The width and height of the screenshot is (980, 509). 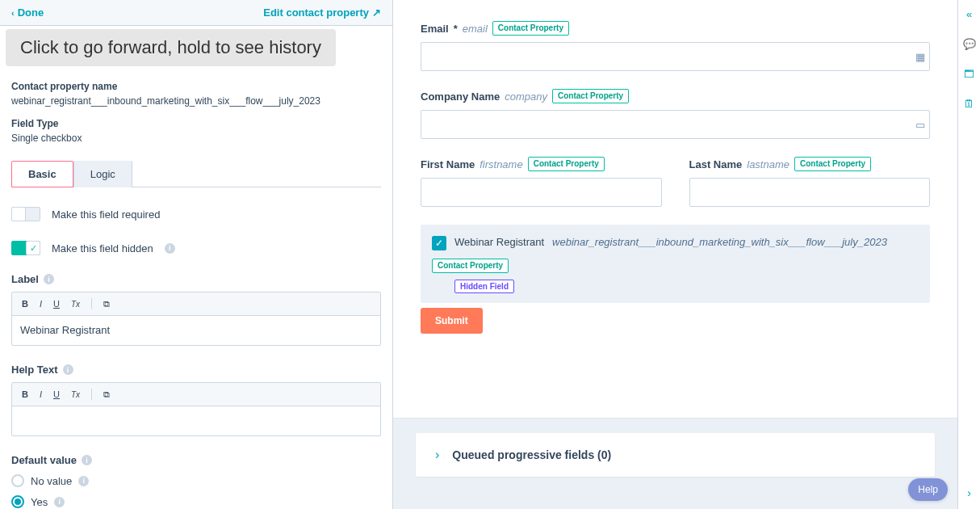 What do you see at coordinates (196, 101) in the screenshot?
I see `property-name-value: webinar_registrant___inbound_marketing_w…` at bounding box center [196, 101].